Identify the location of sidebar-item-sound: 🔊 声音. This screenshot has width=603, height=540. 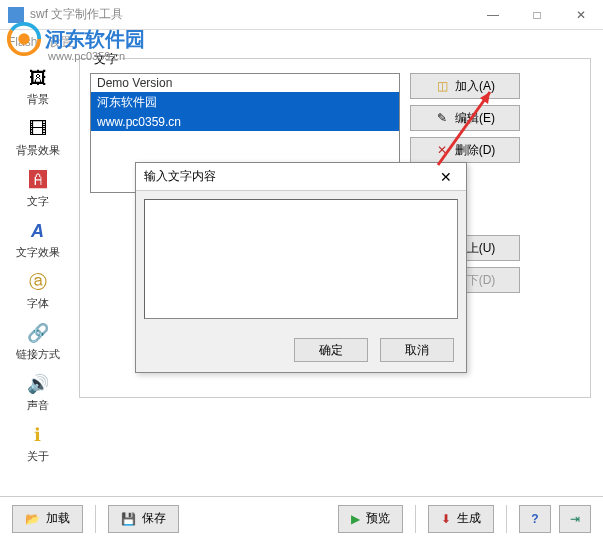
(38, 392).